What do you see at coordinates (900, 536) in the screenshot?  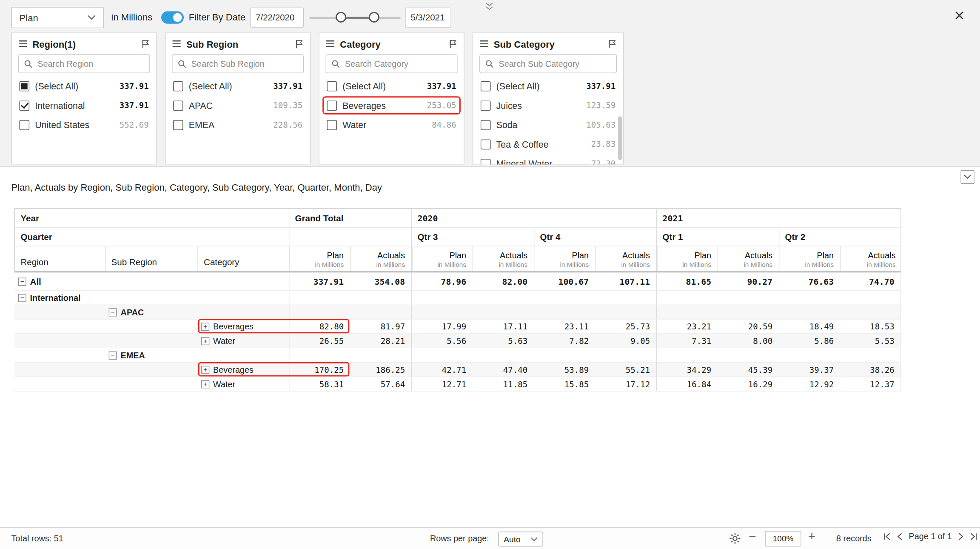 I see `previous-page-icon` at bounding box center [900, 536].